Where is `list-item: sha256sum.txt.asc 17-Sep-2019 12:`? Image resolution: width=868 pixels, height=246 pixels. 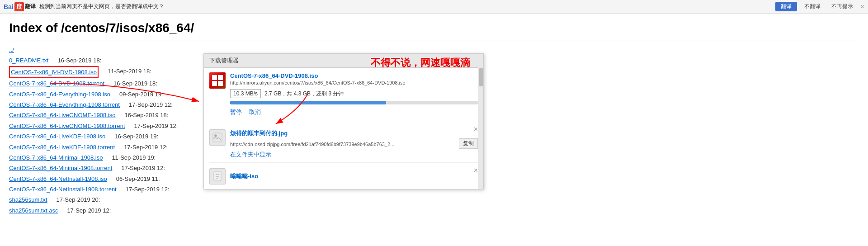
list-item: sha256sum.txt.asc 17-Sep-2019 12: is located at coordinates (434, 211).